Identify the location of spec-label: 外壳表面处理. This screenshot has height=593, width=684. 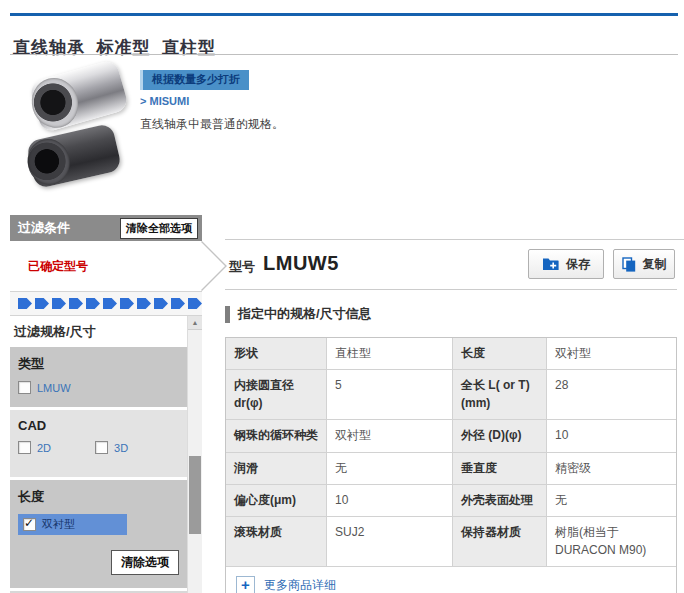
(499, 500).